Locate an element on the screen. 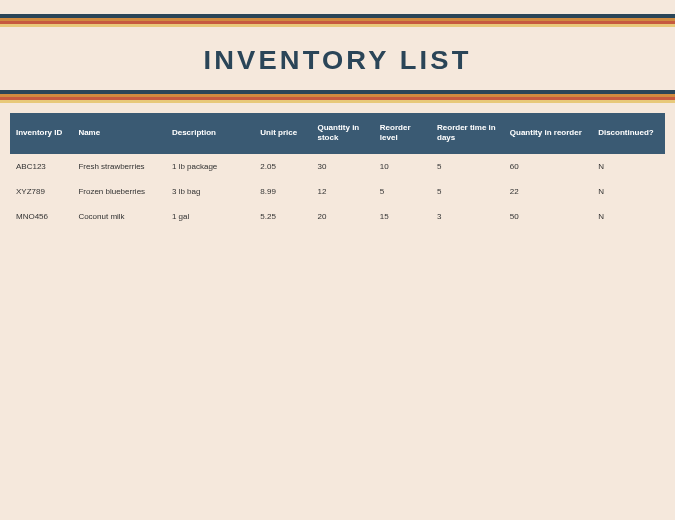 Image resolution: width=675 pixels, height=520 pixels. cell-quantity-in-reorder: 22 is located at coordinates (548, 192).